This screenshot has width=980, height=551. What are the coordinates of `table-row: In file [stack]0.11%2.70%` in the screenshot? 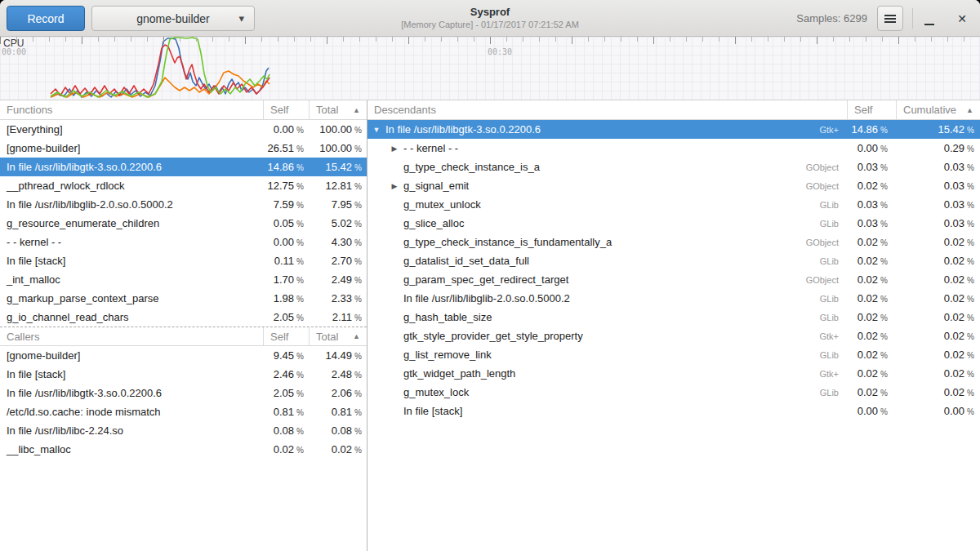 It's located at (183, 261).